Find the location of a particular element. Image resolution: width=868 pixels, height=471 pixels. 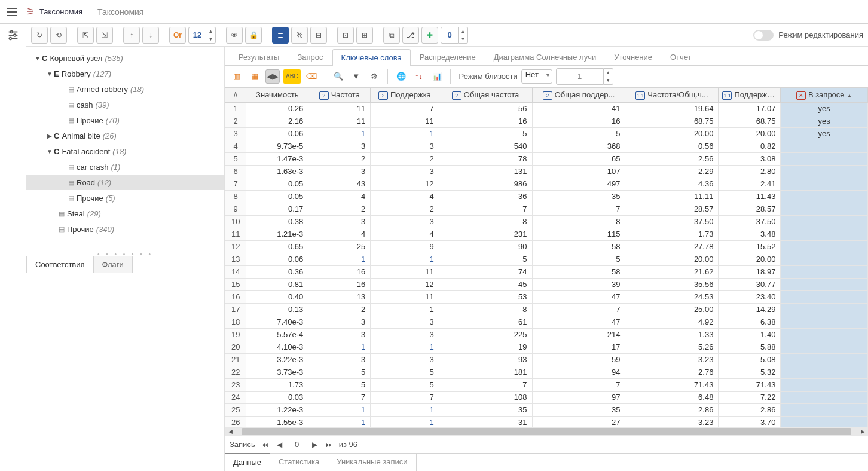

layout-icon-2: ▦ is located at coordinates (255, 77).